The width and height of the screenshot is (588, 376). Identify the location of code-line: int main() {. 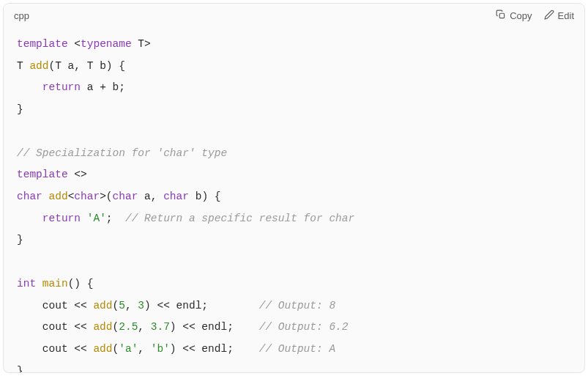
(294, 284).